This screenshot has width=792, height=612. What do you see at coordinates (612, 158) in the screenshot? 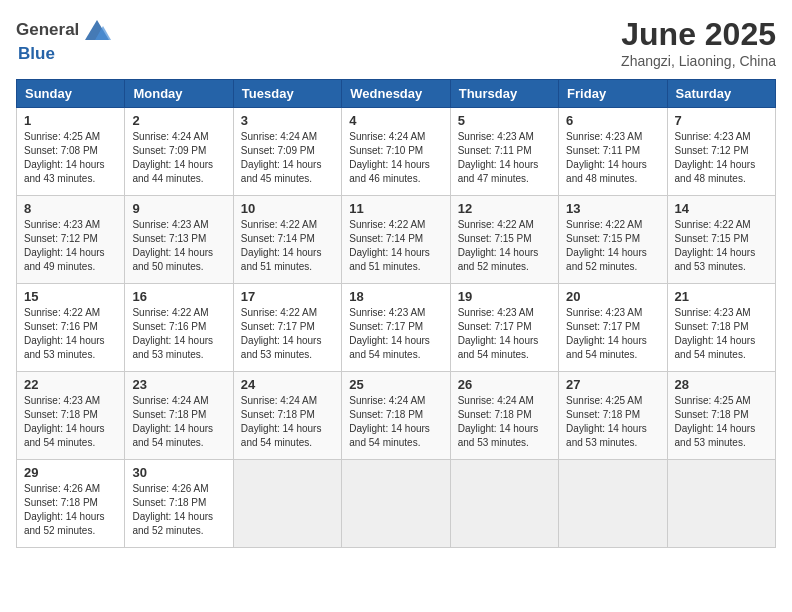
I see `day-info-6: Sunrise: 4:23 AM Sunset: 7:11 PM Dayligh…` at bounding box center [612, 158].